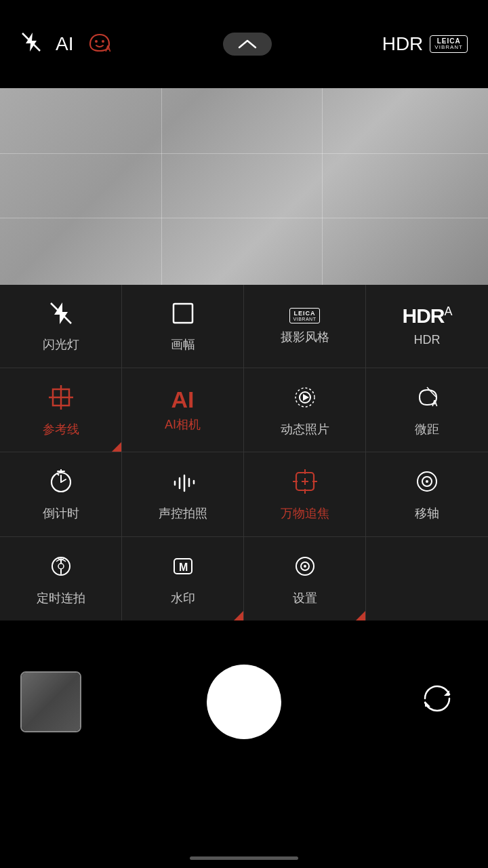 Image resolution: width=488 pixels, height=868 pixels. What do you see at coordinates (183, 579) in the screenshot?
I see `cell-watermark: M 水印` at bounding box center [183, 579].